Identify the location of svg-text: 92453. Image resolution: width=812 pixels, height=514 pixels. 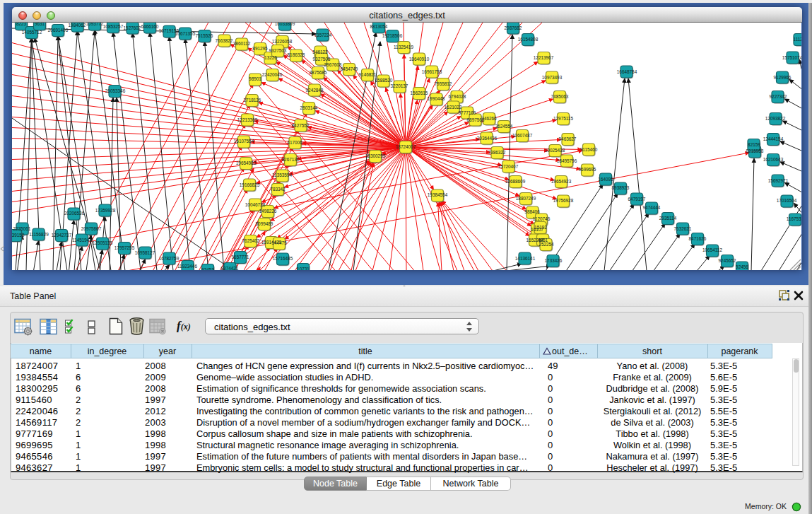
(208, 269).